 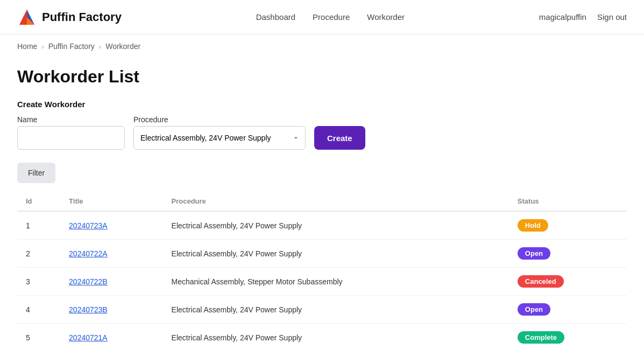 I want to click on navbar-actions: magicalpuffin Sign out, so click(x=583, y=17).